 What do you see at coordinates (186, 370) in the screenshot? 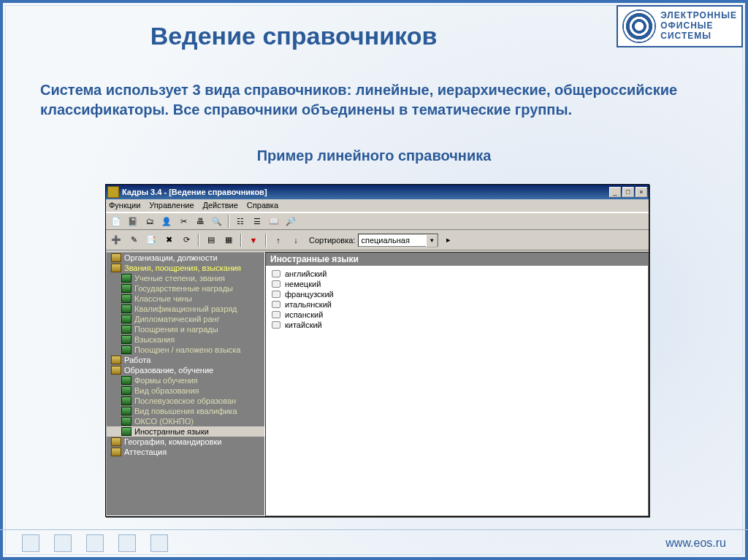
I see `tree-item: Образование, обучение` at bounding box center [186, 370].